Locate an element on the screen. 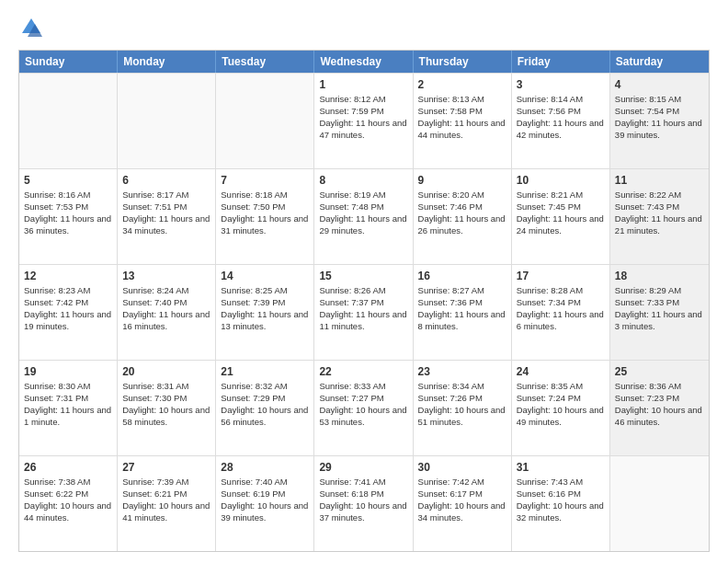 Image resolution: width=728 pixels, height=563 pixels. day-number: 9 is located at coordinates (462, 180).